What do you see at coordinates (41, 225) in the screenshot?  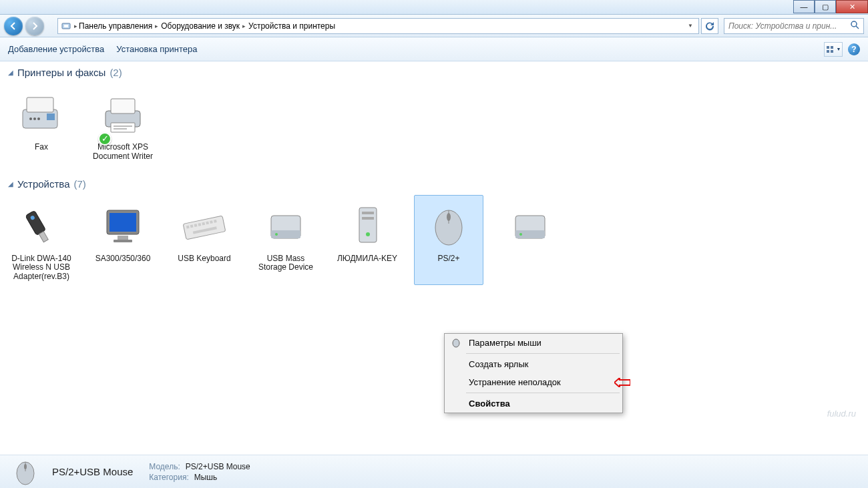 I see `usb-adapter-icon` at bounding box center [41, 225].